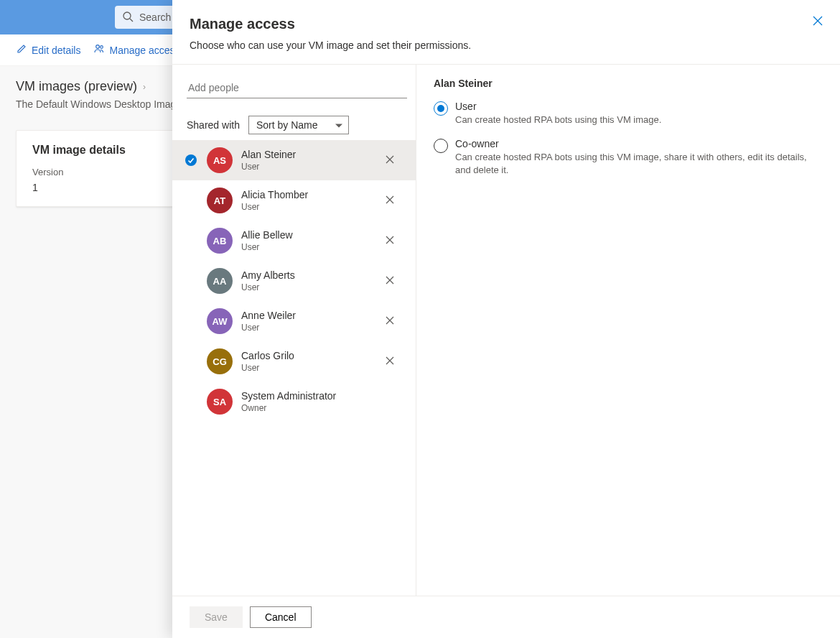 The height and width of the screenshot is (638, 840). Describe the element at coordinates (48, 50) in the screenshot. I see `edit-details-button: Edit details` at that location.